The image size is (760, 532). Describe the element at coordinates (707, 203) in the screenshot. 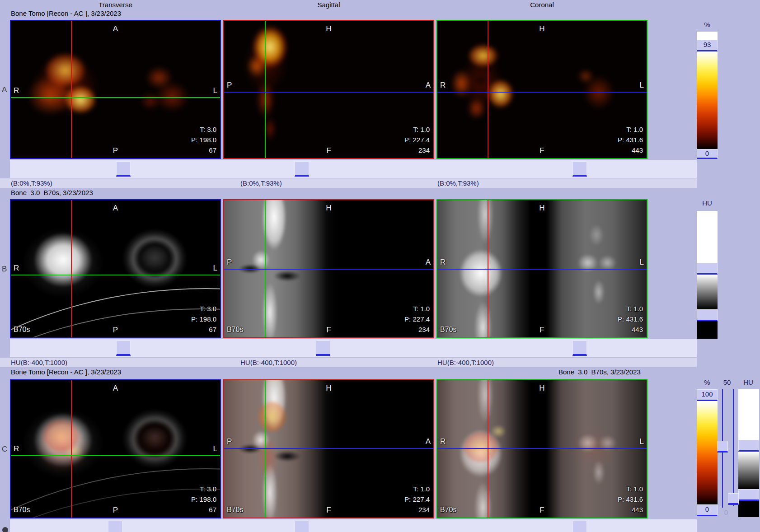

I see `ct-colorbar-unit: HU` at that location.